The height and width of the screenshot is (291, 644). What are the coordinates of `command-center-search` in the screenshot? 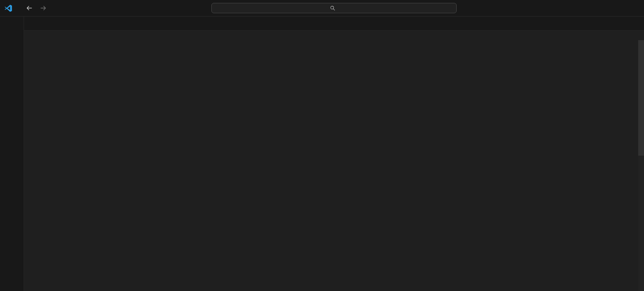 It's located at (334, 8).